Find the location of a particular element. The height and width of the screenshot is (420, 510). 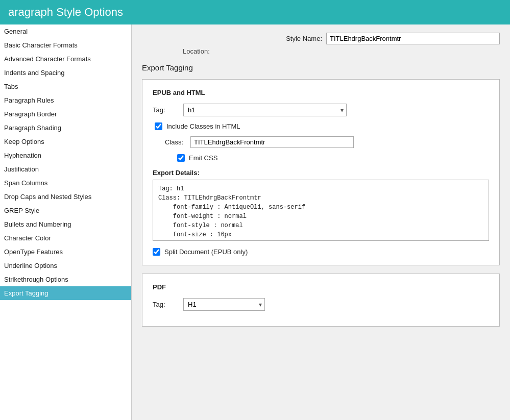

title-bar: aragraph Style Options is located at coordinates (255, 12).